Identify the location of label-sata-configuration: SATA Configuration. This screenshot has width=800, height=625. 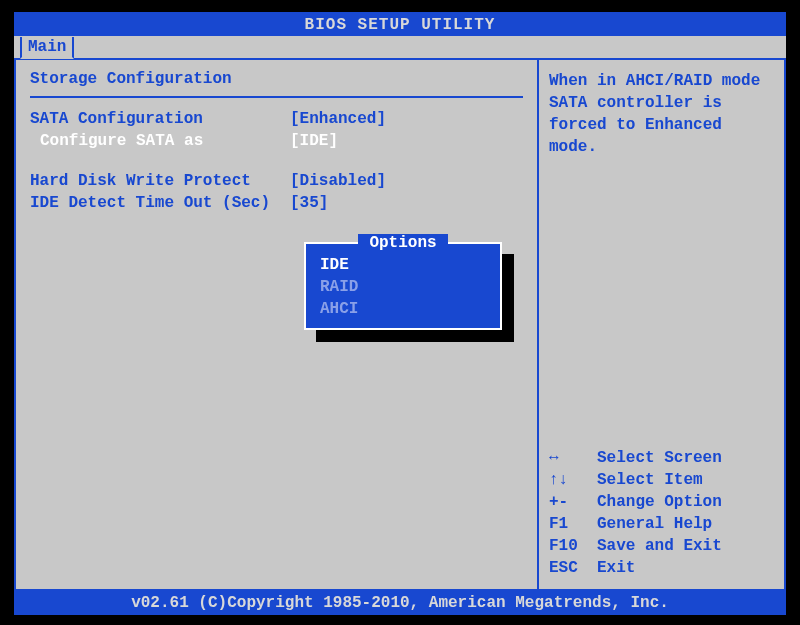
(160, 119).